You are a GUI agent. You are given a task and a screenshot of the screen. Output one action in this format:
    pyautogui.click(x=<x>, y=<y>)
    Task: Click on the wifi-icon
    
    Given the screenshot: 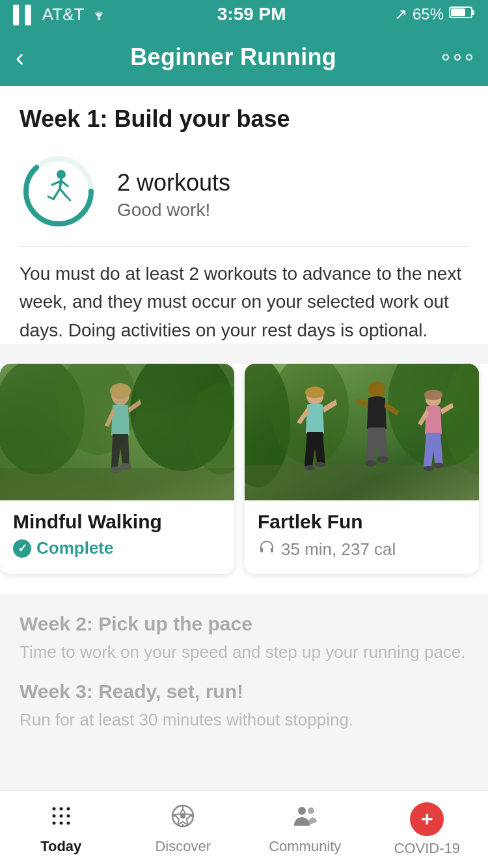 What is the action you would take?
    pyautogui.click(x=99, y=14)
    